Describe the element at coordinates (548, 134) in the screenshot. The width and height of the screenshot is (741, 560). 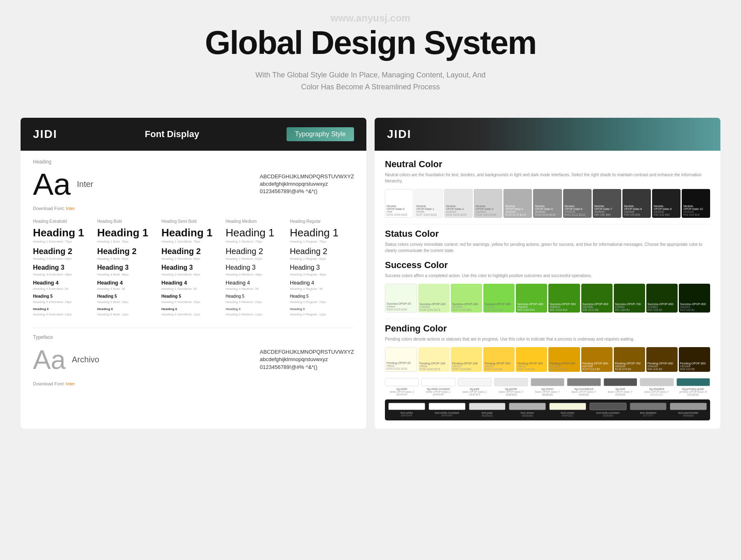
I see `right-panel-header: JIDI` at that location.